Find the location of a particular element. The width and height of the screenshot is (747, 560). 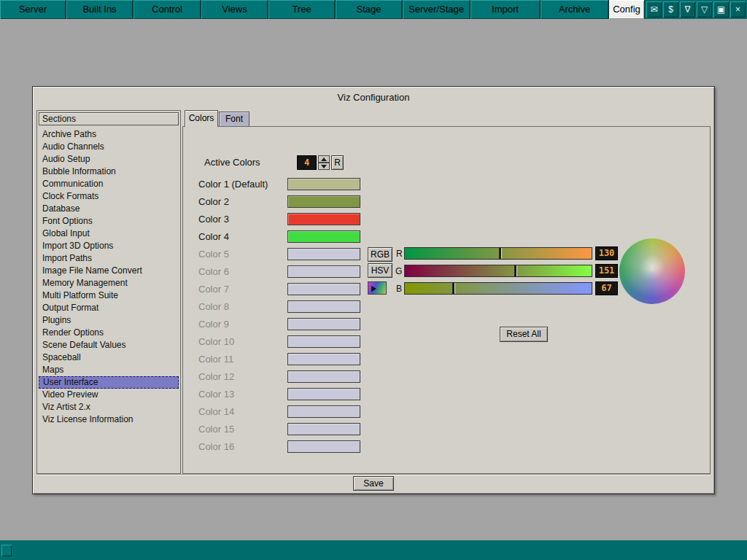

menu-tree: Tree is located at coordinates (302, 9).